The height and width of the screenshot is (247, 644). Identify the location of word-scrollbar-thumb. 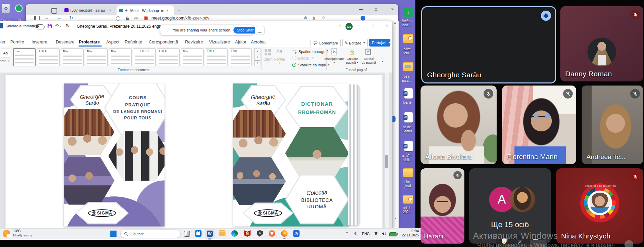
(387, 161).